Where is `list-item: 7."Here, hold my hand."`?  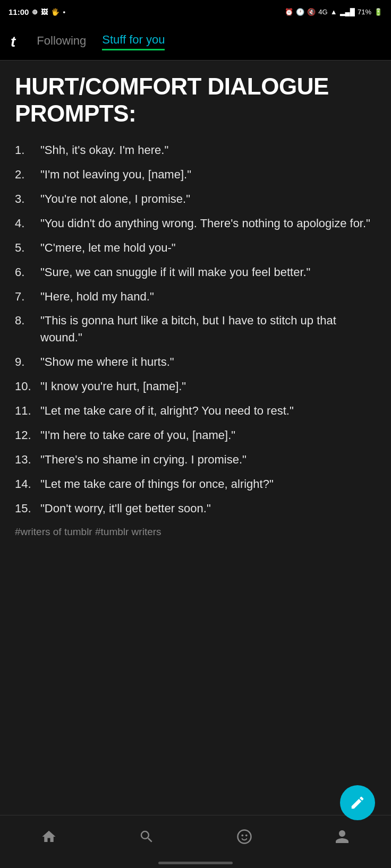 list-item: 7."Here, hold my hand." is located at coordinates (196, 297).